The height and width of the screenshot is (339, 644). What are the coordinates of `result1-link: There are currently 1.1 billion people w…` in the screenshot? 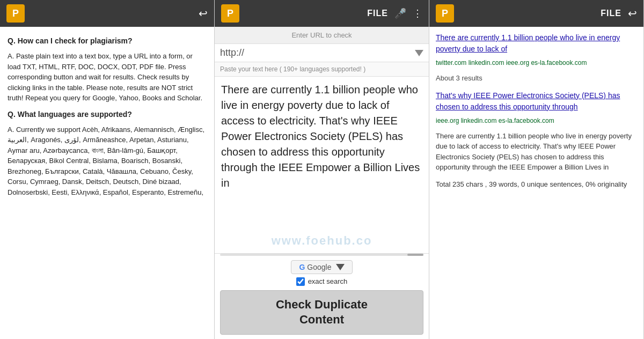 It's located at (537, 43).